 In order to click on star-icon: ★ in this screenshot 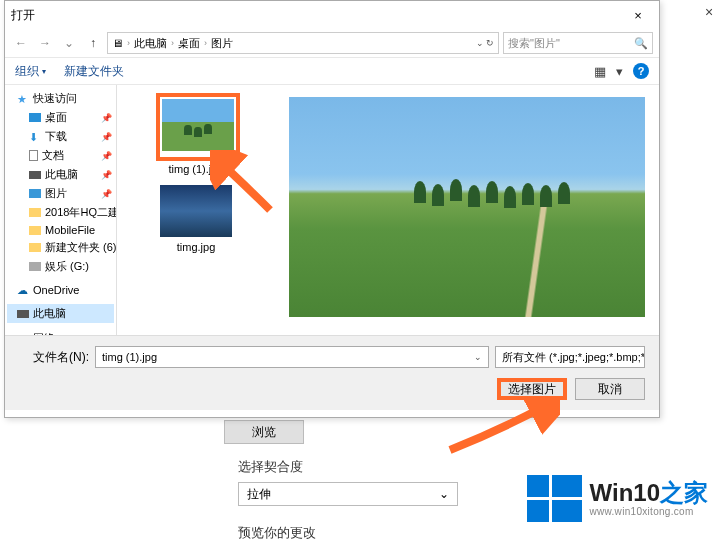, I will do `click(23, 99)`.